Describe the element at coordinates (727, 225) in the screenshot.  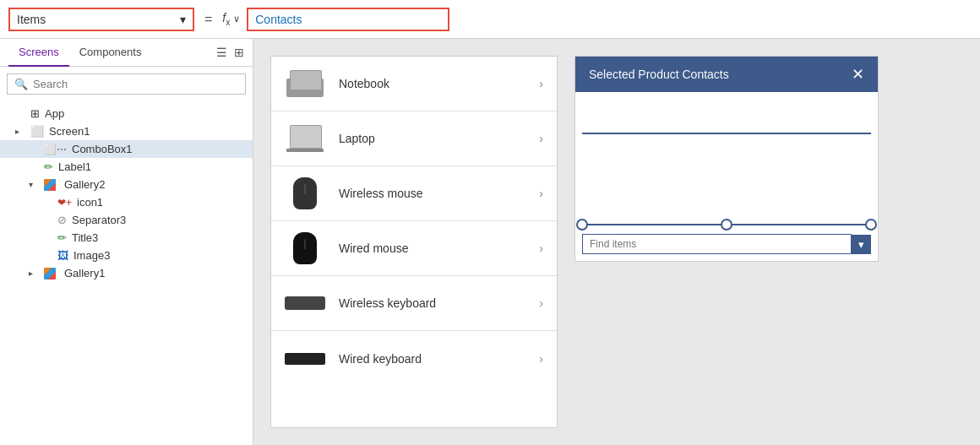
I see `scroll-handle-middle` at that location.